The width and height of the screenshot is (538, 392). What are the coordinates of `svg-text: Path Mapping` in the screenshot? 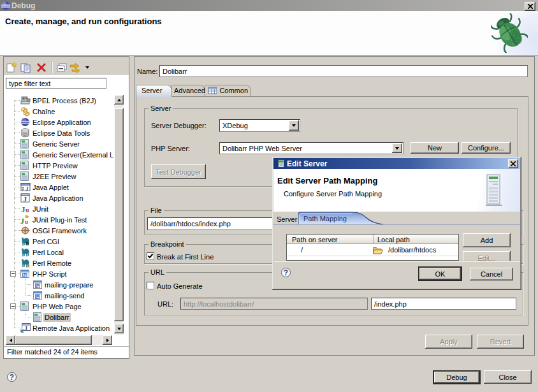 It's located at (325, 219).